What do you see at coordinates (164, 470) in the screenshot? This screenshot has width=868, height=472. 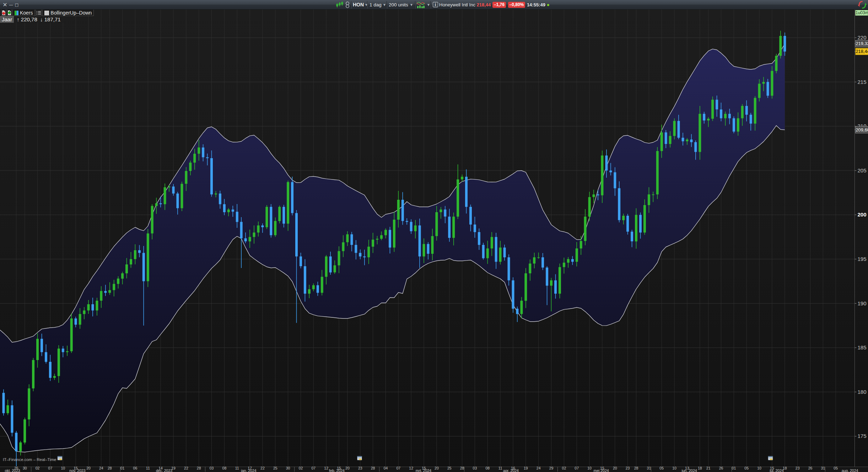 I see `svg-text: dec. 2023` at bounding box center [164, 470].